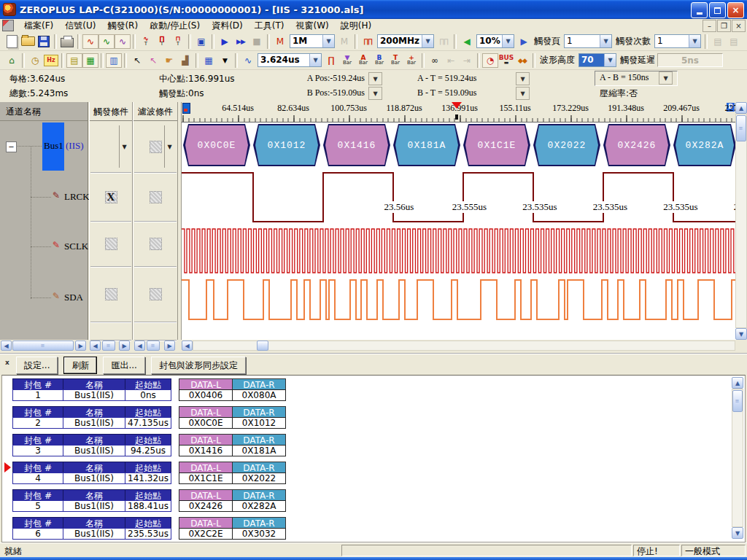 This screenshot has height=560, width=747. Describe the element at coordinates (51, 61) in the screenshot. I see `frequency-icon: Hz` at that location.